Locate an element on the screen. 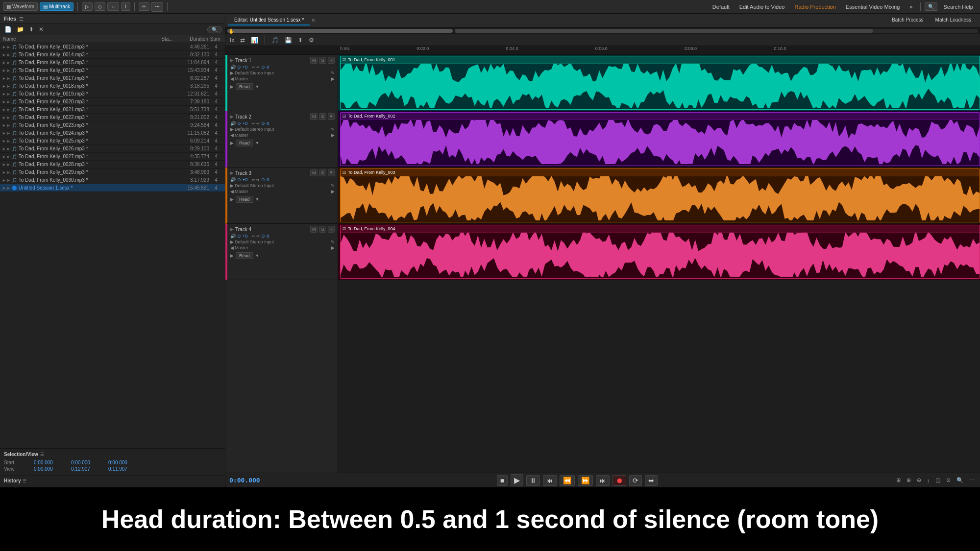 The image size is (980, 551). file-item: ►► 🎵 To Dad, From Kelly_0025.mp3 * 6:09.… is located at coordinates (113, 141).